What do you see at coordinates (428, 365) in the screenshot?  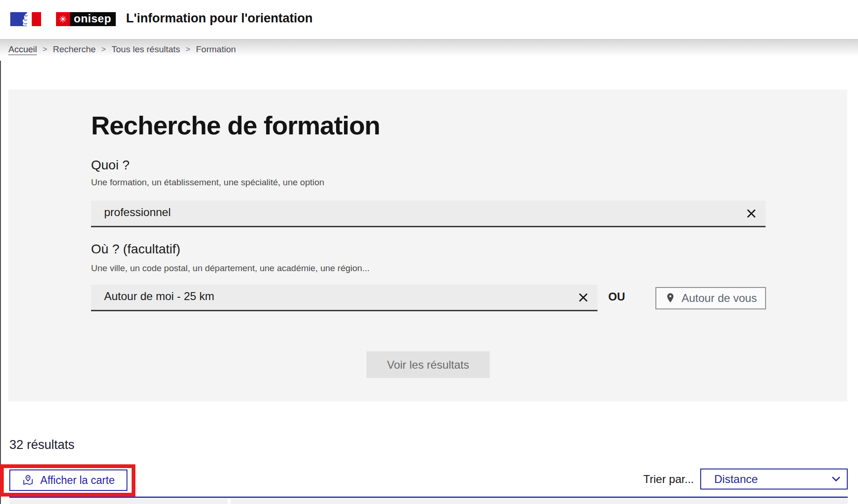 I see `see-results-button: Voir les résultats` at bounding box center [428, 365].